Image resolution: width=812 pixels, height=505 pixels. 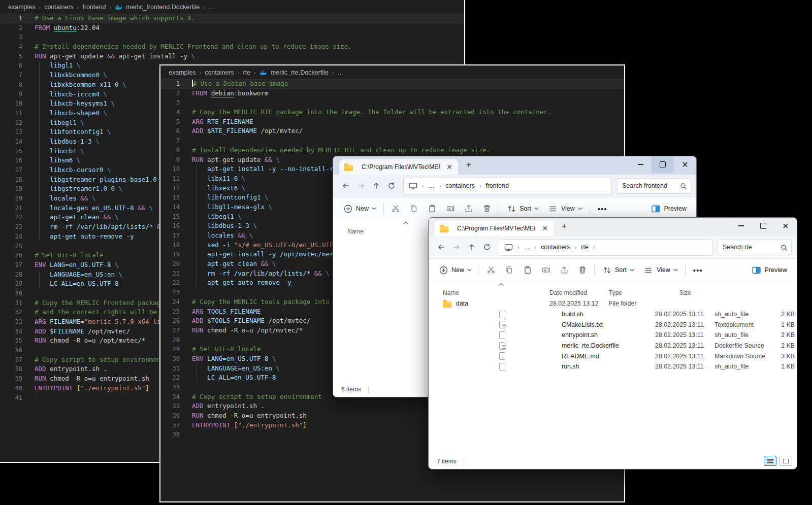 What do you see at coordinates (363, 209) in the screenshot?
I see `new-label: New` at bounding box center [363, 209].